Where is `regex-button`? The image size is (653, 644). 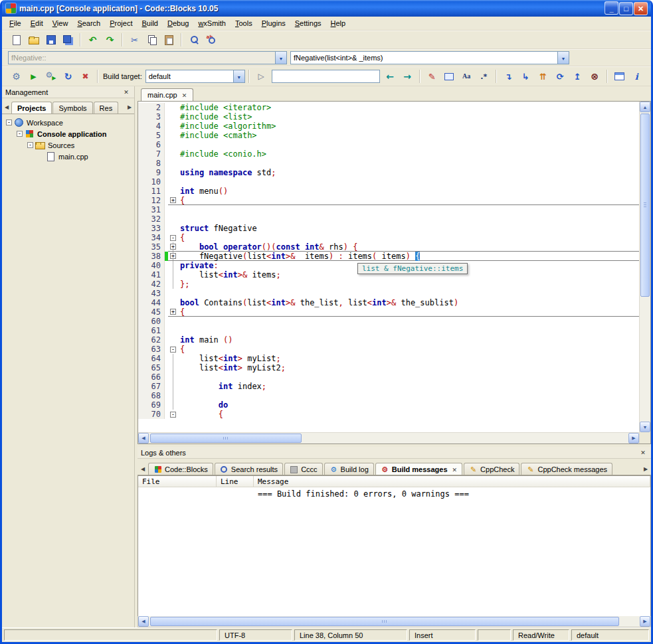 regex-button is located at coordinates (484, 76).